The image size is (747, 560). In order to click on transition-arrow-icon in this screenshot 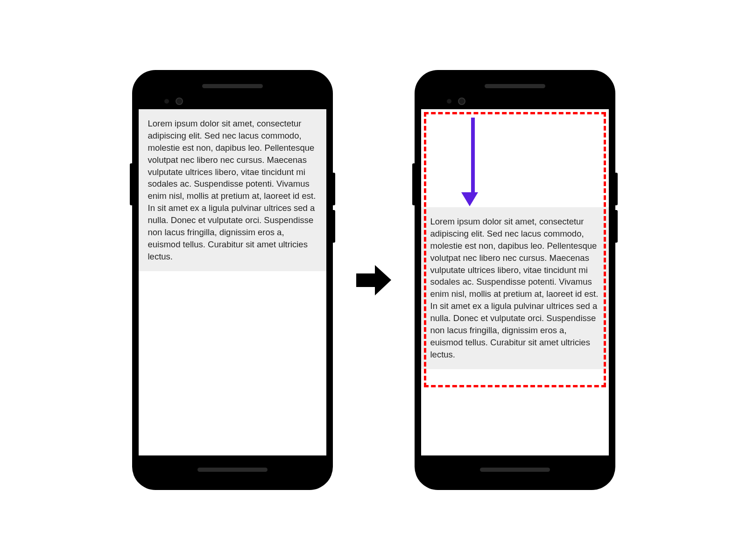, I will do `click(374, 280)`.